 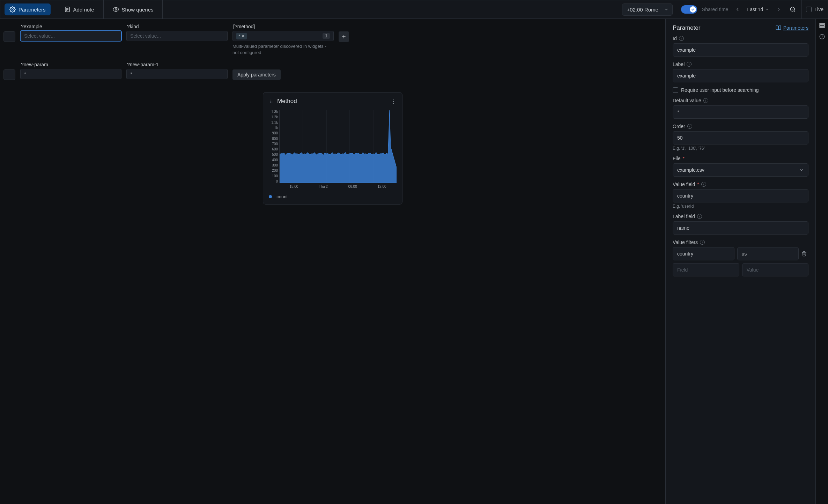 I want to click on filter-value-input: us, so click(x=768, y=254).